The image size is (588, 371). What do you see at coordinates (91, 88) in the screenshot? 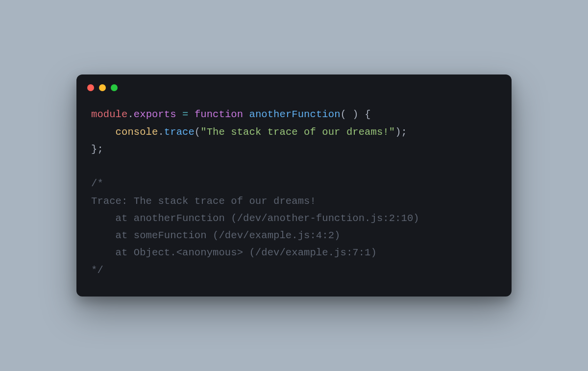
I see `traffic-light-close-icon` at bounding box center [91, 88].